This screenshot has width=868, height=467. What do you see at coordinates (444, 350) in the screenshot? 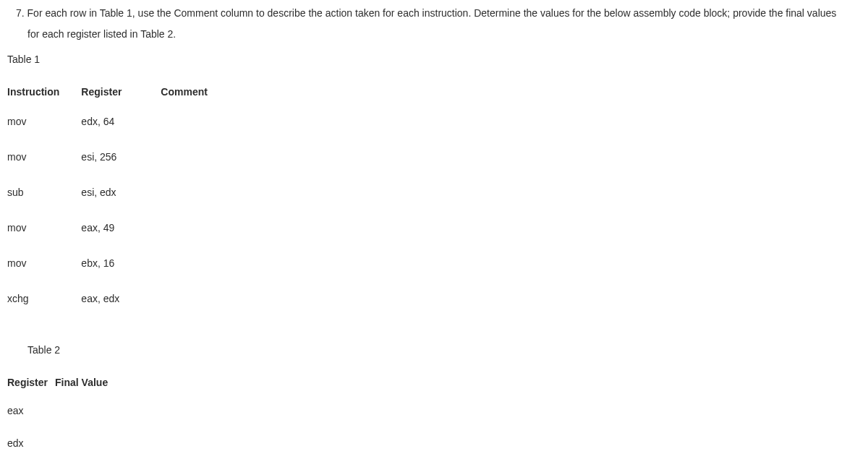
I see `table2-label: Table 2` at bounding box center [444, 350].